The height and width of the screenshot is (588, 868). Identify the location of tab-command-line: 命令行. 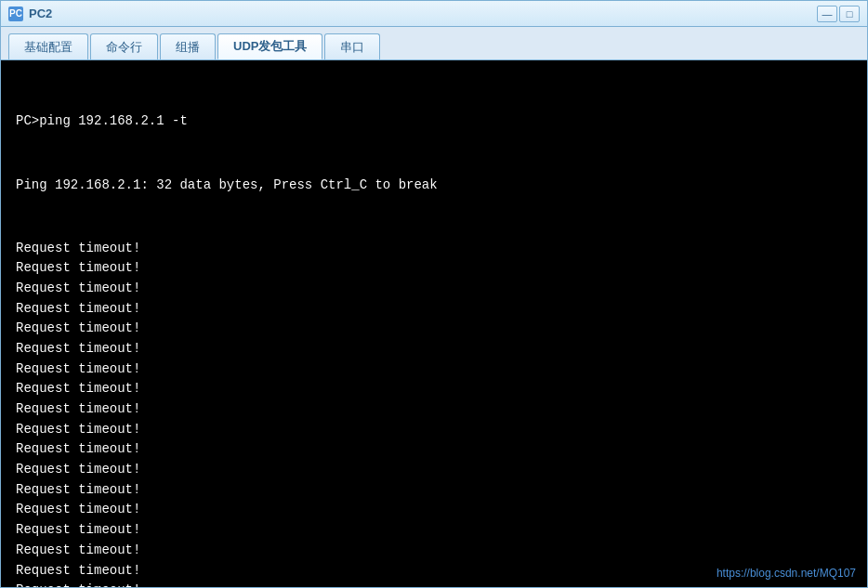
(125, 46).